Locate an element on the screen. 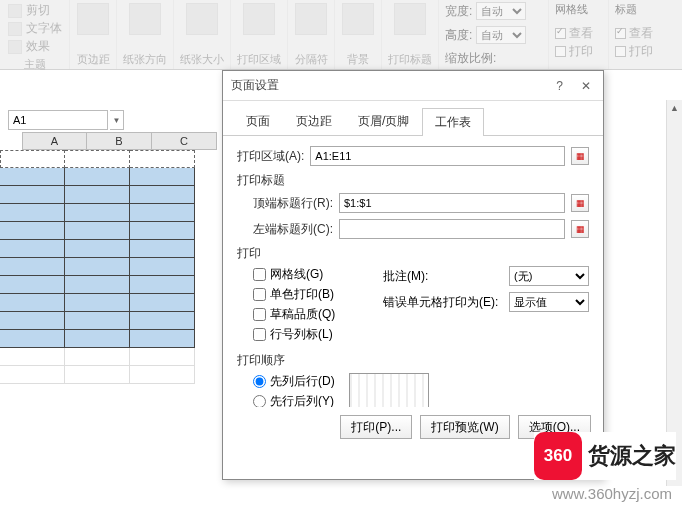 This screenshot has width=682, height=510. col-a: A is located at coordinates (54, 141).